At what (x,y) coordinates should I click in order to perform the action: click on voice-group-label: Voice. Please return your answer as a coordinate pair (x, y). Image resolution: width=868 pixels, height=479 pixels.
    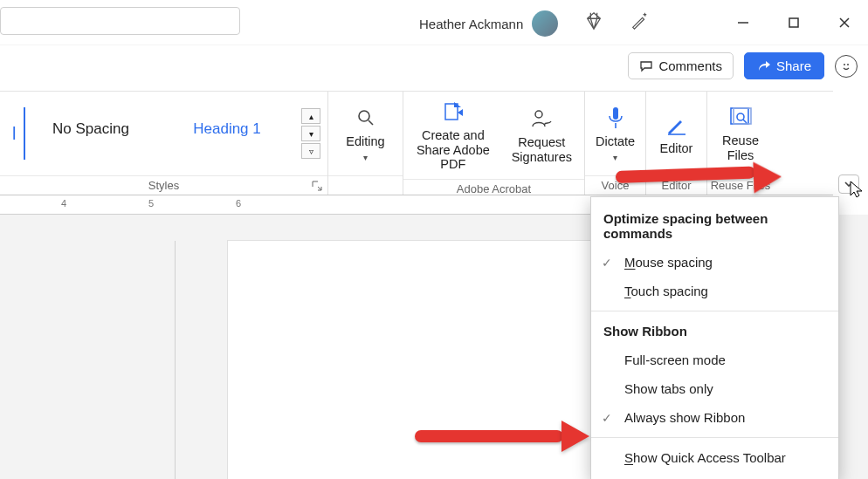
    Looking at the image, I should click on (615, 185).